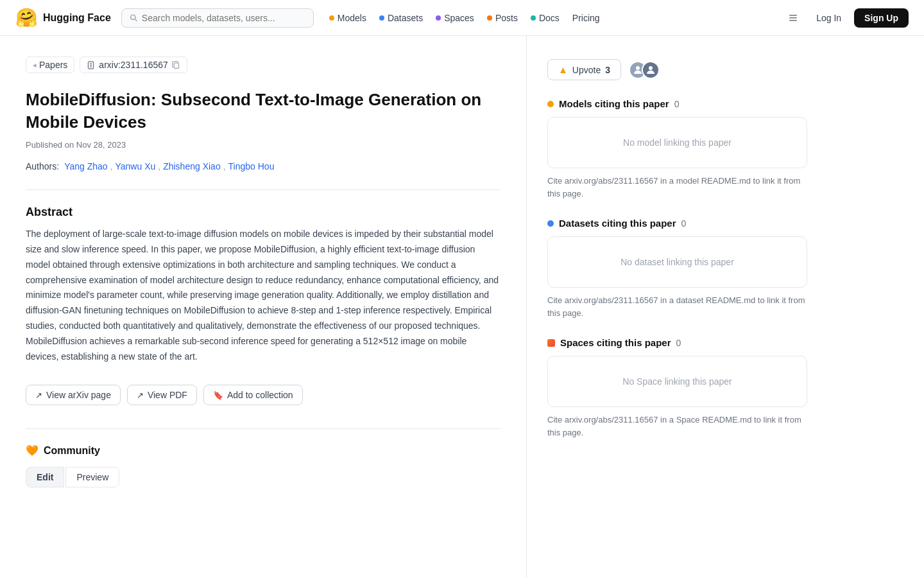 The width and height of the screenshot is (924, 578). What do you see at coordinates (678, 262) in the screenshot?
I see `datasets-citation-box: No dataset linking this paper` at bounding box center [678, 262].